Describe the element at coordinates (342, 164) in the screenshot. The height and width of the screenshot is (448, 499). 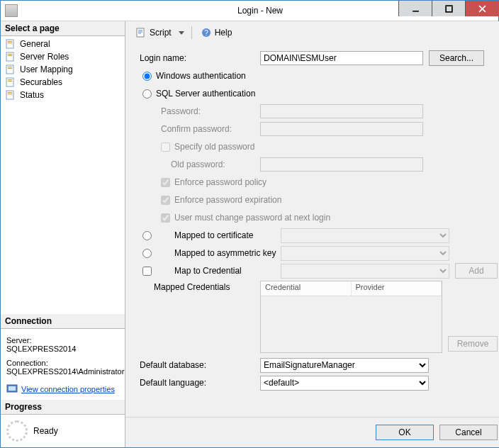
I see `old-password-input` at that location.